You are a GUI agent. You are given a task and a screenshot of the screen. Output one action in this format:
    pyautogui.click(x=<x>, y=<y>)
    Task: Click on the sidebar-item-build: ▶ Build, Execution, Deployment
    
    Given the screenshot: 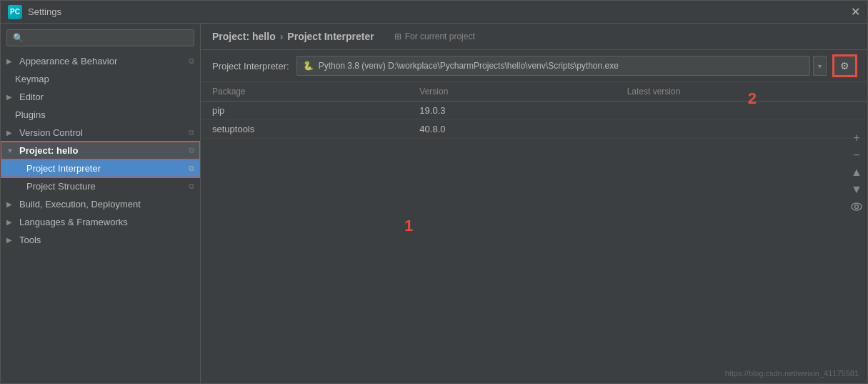 What is the action you would take?
    pyautogui.click(x=100, y=205)
    